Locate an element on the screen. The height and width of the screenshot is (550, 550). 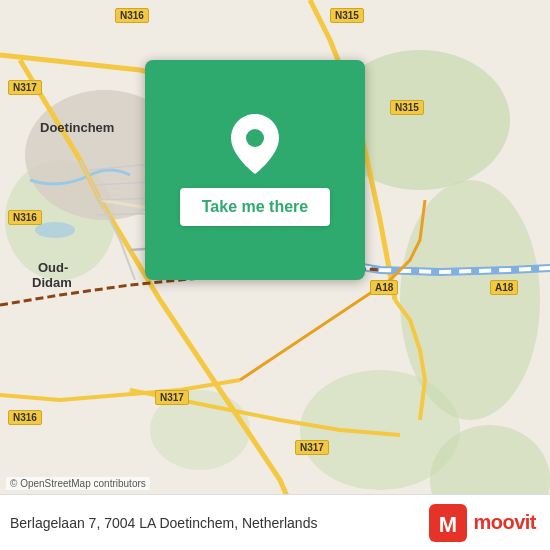
road-label-a18_1: A18 is located at coordinates (384, 288).